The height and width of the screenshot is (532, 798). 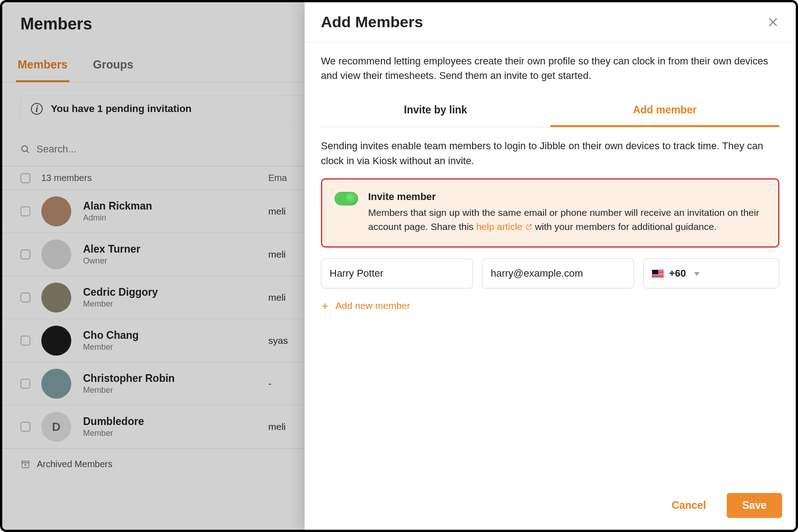 I want to click on tab-add-member: Add member, so click(x=665, y=112).